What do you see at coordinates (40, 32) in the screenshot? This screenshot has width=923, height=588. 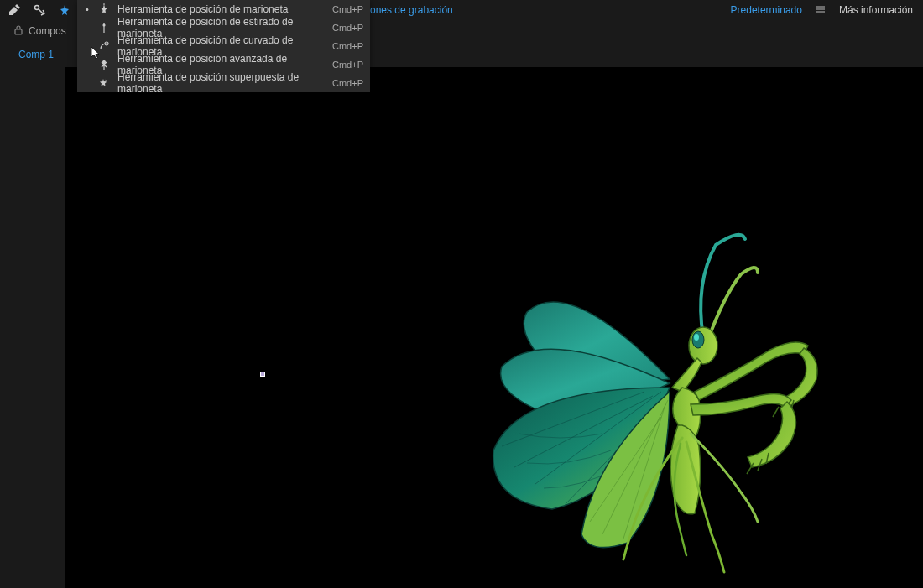 I see `composition-panel-header: Compos` at bounding box center [40, 32].